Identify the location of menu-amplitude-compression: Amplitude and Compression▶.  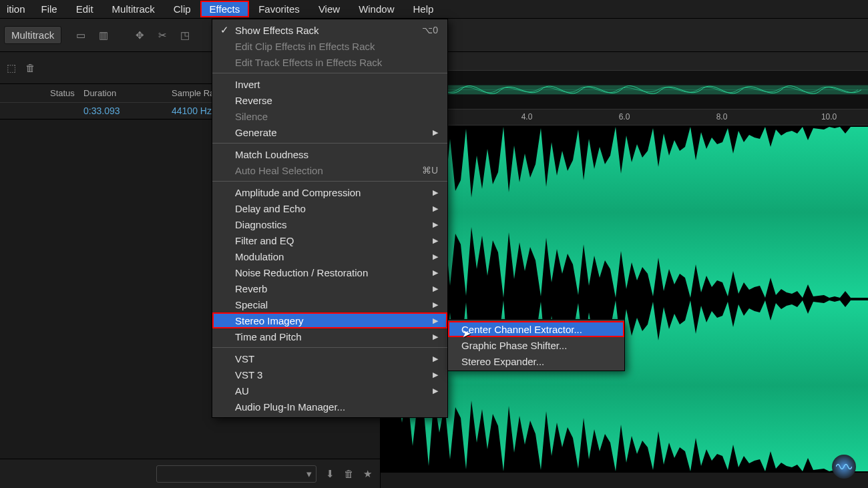
(330, 192).